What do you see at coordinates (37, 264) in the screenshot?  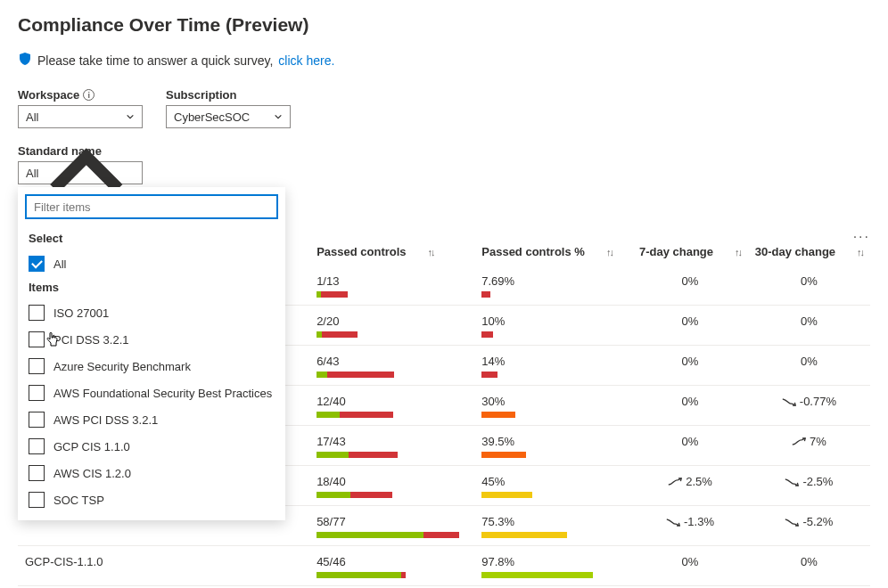 I see `checkbox-all` at bounding box center [37, 264].